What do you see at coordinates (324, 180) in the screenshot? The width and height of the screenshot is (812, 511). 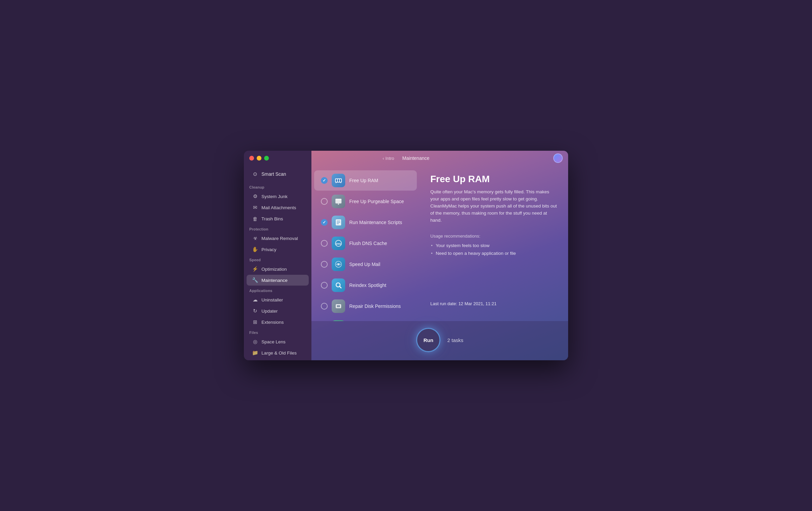 I see `task-checkbox-free-up-ram` at bounding box center [324, 180].